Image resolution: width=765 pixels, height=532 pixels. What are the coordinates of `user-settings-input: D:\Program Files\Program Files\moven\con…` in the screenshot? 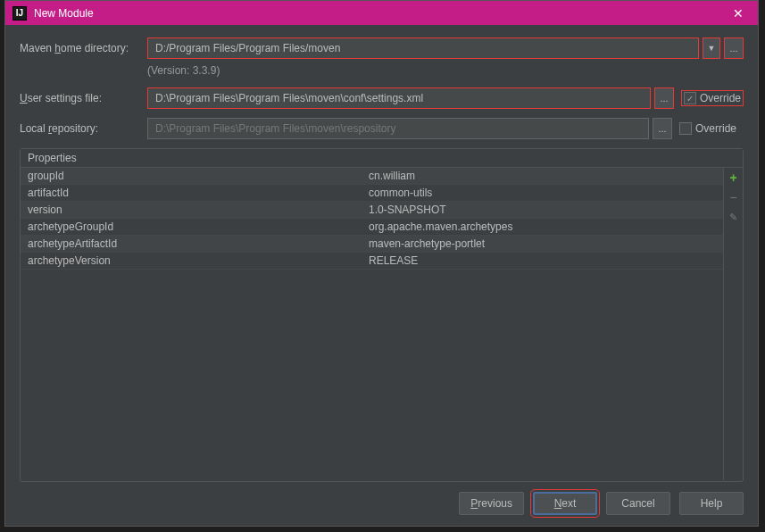 It's located at (399, 98).